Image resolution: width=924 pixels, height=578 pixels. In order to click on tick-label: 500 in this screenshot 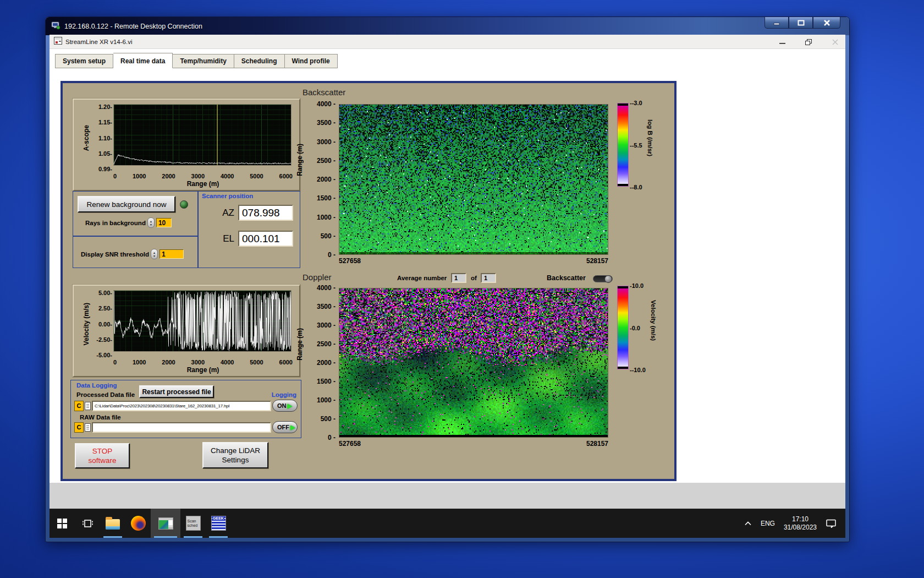, I will do `click(328, 236)`.